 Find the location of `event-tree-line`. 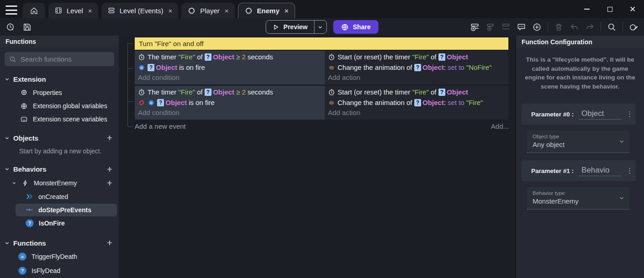

event-tree-line is located at coordinates (128, 85).